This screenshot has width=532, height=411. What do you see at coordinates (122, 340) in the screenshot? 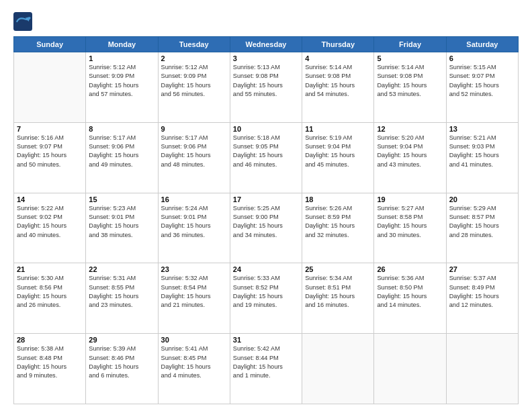
I see `day-number: 29` at bounding box center [122, 340].